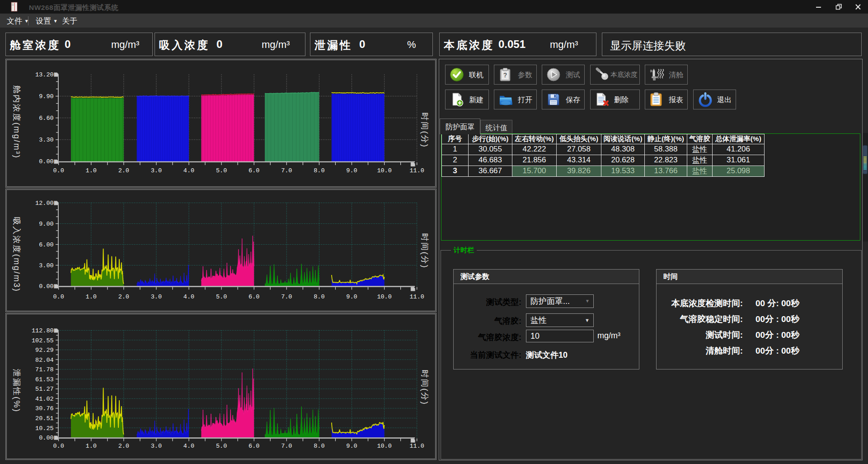  Describe the element at coordinates (44, 409) in the screenshot. I see `svg-text: 30.76` at that location.